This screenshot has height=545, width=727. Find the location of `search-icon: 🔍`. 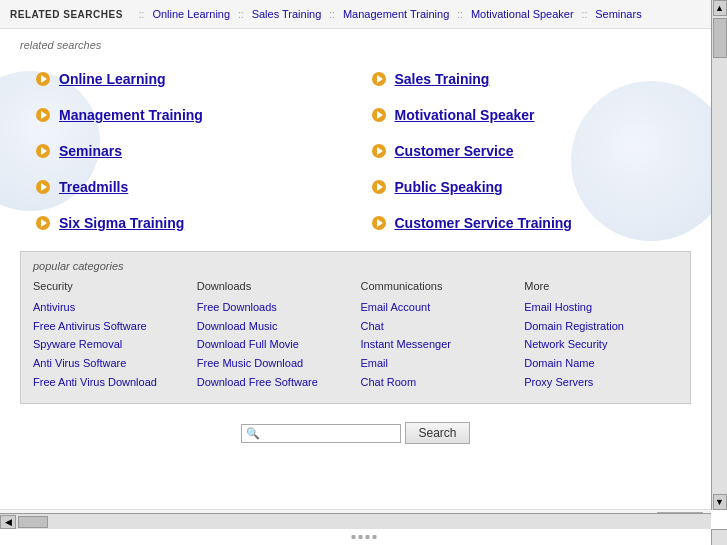

search-icon: 🔍 is located at coordinates (253, 434).